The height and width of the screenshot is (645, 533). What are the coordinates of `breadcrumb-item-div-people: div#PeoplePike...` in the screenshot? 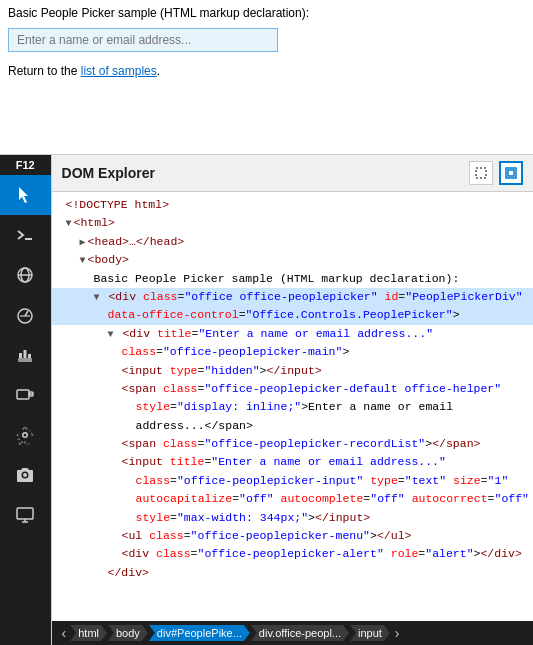 It's located at (200, 633).